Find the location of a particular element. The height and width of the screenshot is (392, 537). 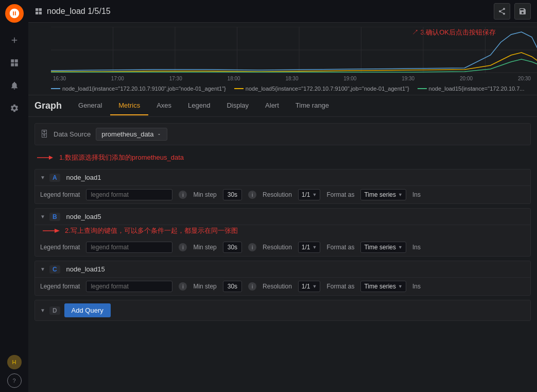

format-label-a: Format as is located at coordinates (340, 195).